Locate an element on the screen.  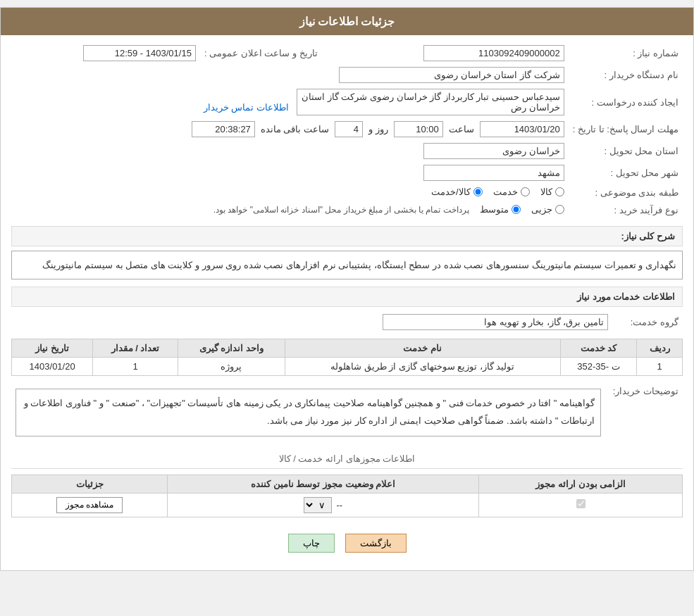
buyer-org-label: نام دستگاه خریدار : is located at coordinates (626, 75).